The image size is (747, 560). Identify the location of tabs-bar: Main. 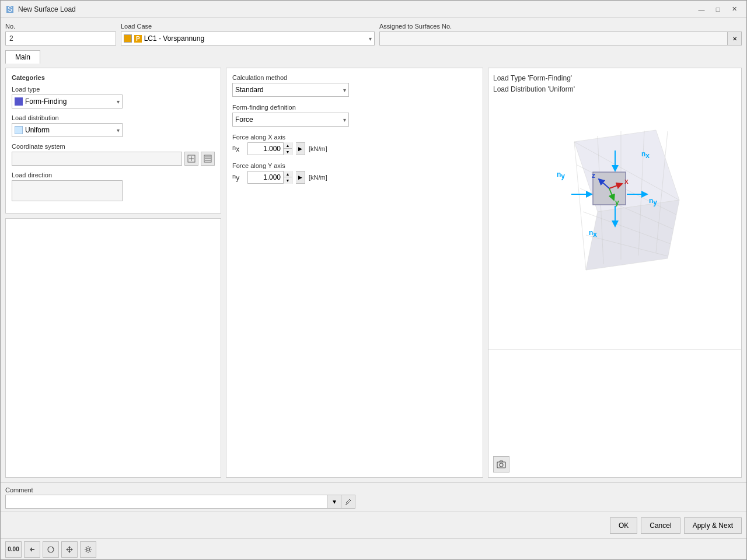
(374, 57).